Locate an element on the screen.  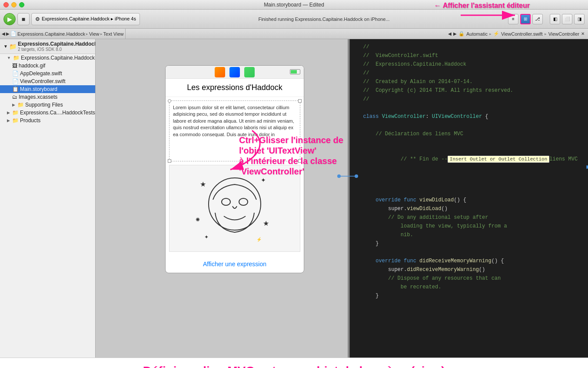
sidebar-item-viewcontroller: 📄 ViewController.swift is located at coordinates (48, 81).